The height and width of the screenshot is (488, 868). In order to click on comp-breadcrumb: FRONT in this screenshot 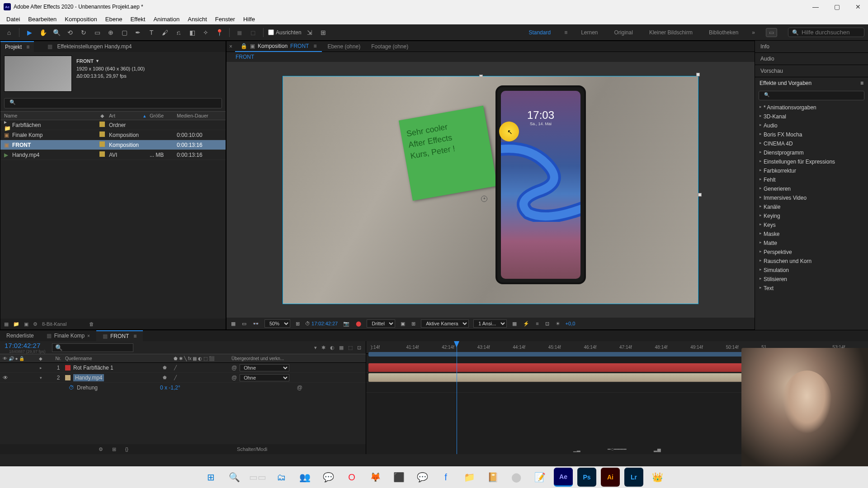, I will do `click(491, 57)`.